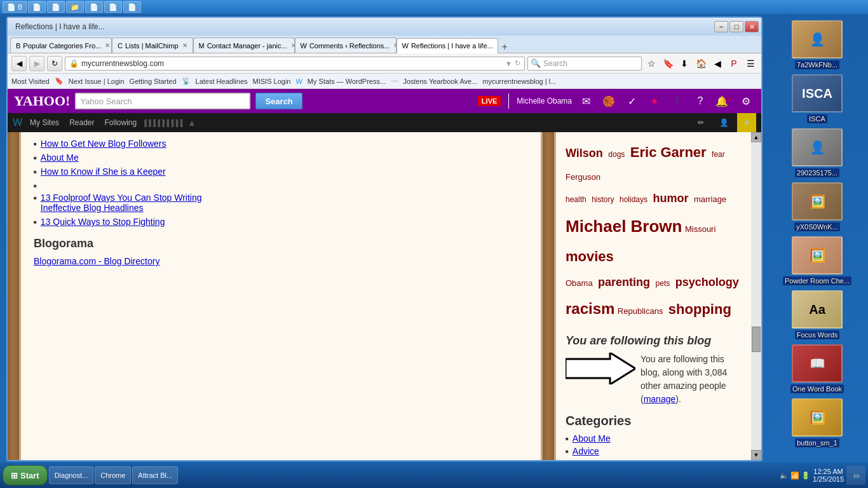  I want to click on yahoo-search-button: Search, so click(278, 101).